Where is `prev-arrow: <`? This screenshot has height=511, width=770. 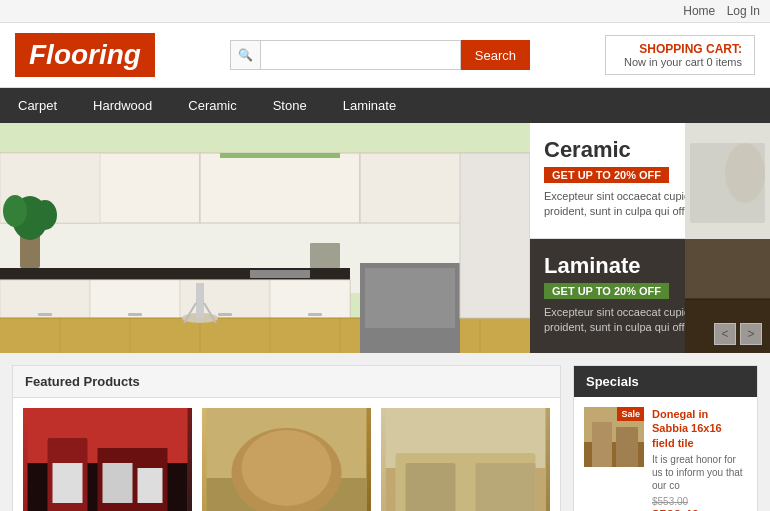
prev-arrow: < is located at coordinates (725, 334).